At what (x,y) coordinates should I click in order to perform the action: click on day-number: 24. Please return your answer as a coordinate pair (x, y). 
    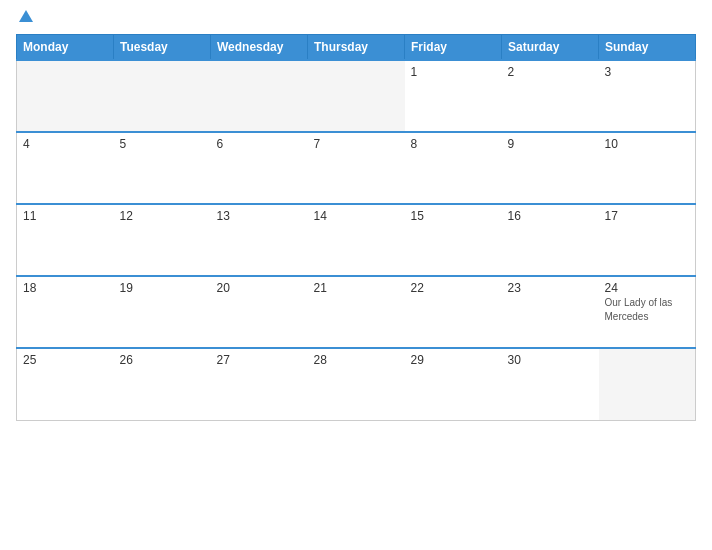
    Looking at the image, I should click on (648, 288).